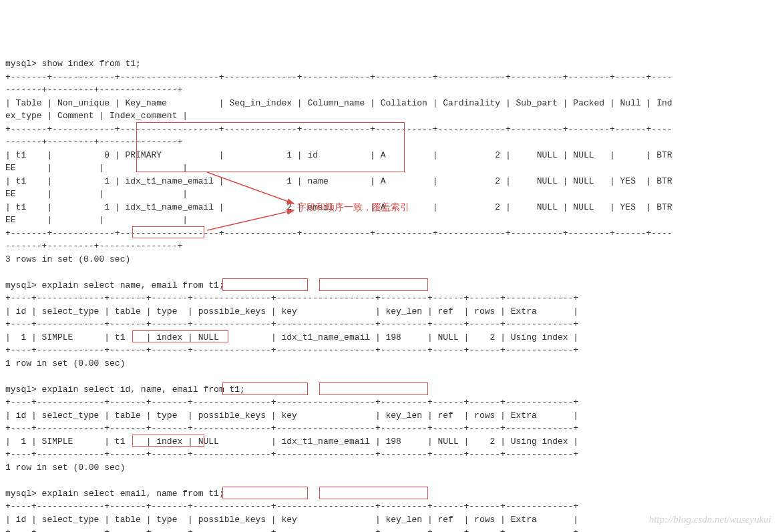 The image size is (778, 532). I want to click on command-explain-2: mysql> explain select id, name, email fr…, so click(126, 390).